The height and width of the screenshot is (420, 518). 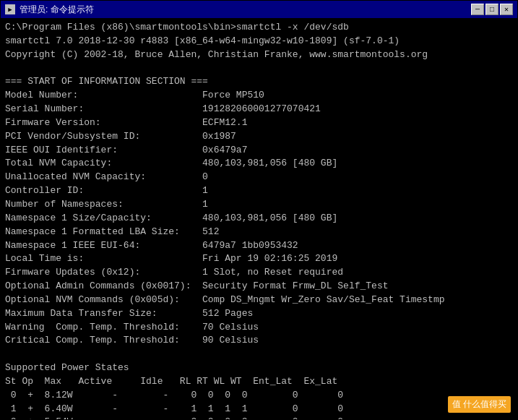 What do you see at coordinates (492, 9) in the screenshot?
I see `maximize-button: □` at bounding box center [492, 9].